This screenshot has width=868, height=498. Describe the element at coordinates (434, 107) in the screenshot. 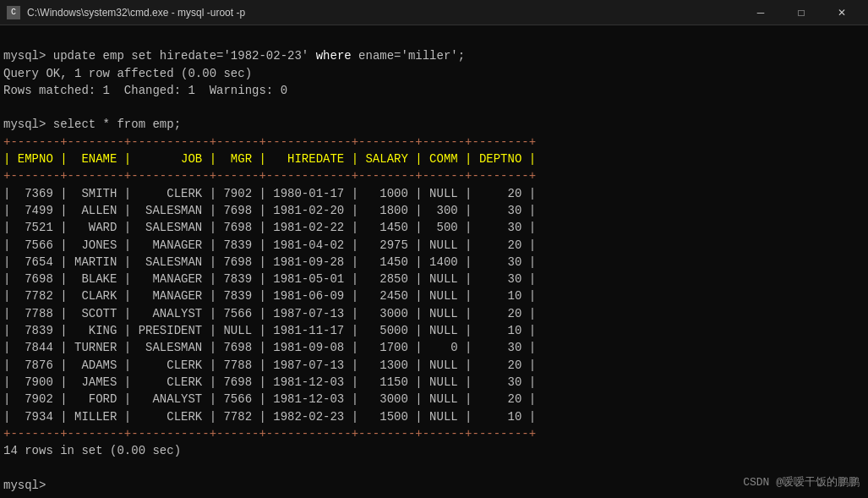

I see `terminal-line-blank2` at that location.